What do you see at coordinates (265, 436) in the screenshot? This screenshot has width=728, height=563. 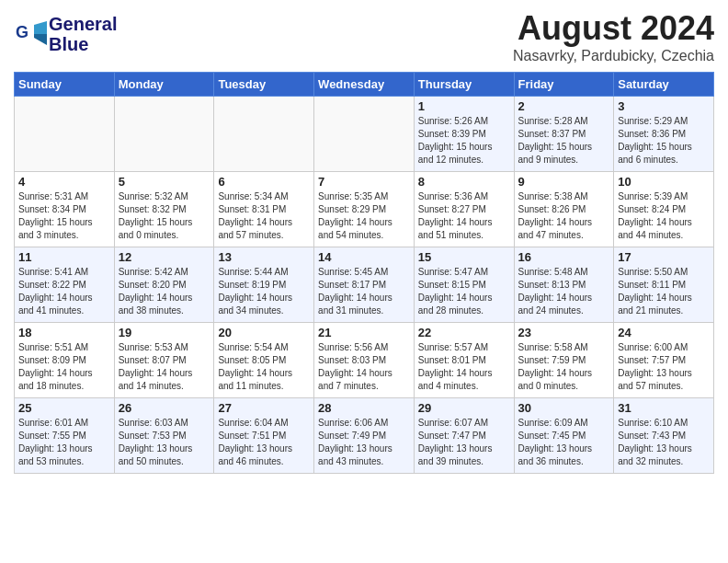 I see `calendar-cell: 27Sunrise: 6:04 AMSunset: 7:51 PMDayligh…` at bounding box center [265, 436].